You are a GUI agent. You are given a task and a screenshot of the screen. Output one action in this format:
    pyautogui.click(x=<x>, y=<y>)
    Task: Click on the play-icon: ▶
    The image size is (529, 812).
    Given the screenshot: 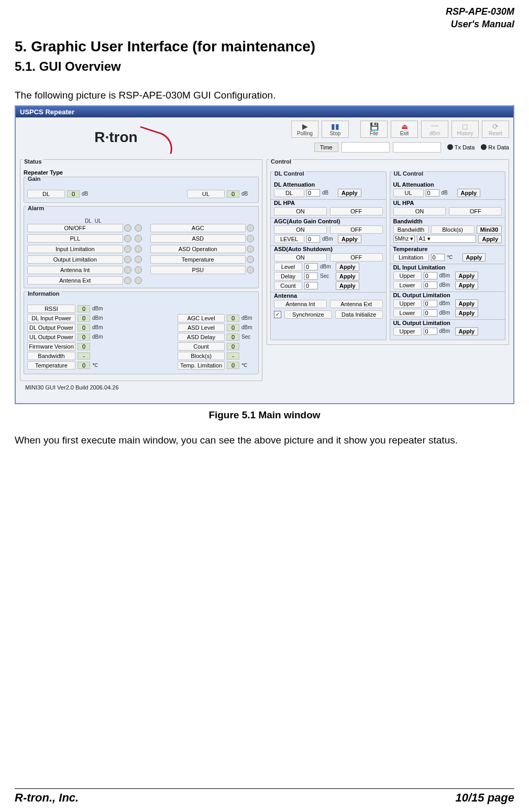 What is the action you would take?
    pyautogui.click(x=305, y=126)
    